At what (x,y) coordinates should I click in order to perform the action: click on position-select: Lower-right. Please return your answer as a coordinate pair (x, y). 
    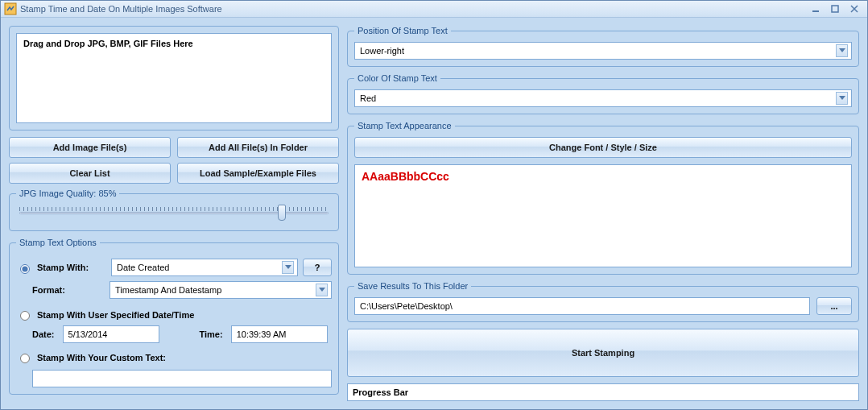
    Looking at the image, I should click on (603, 51).